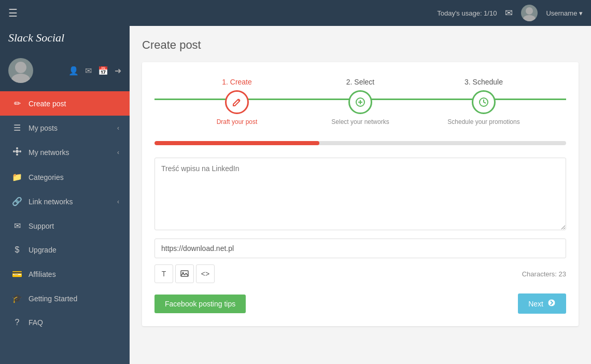 The width and height of the screenshot is (591, 364). I want to click on usage-text: Today's usage: 1/10, so click(467, 13).